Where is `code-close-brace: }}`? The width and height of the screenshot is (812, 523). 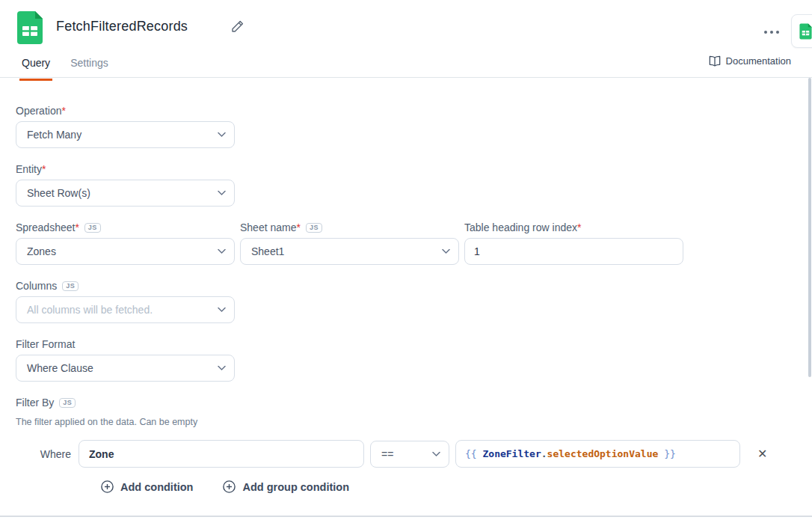
code-close-brace: }} is located at coordinates (667, 453).